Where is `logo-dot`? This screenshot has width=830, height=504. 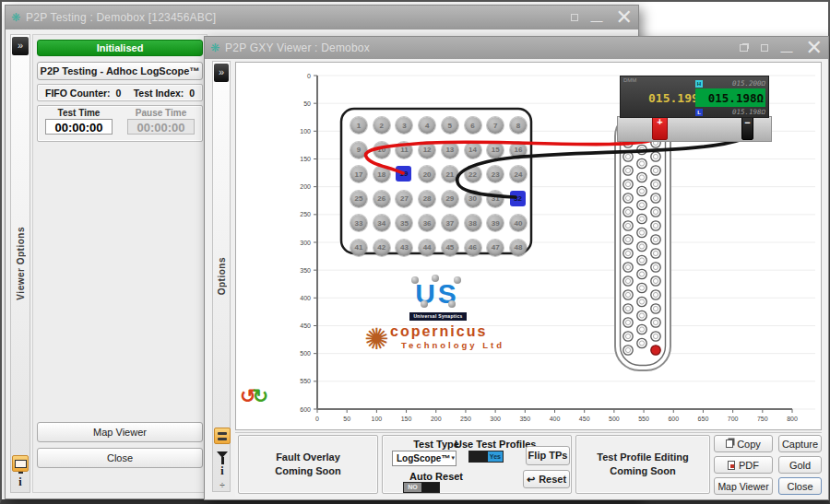
logo-dot is located at coordinates (424, 304).